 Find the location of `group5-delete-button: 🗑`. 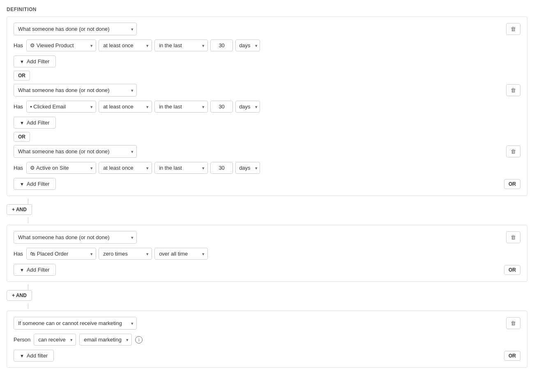

group5-delete-button: 🗑 is located at coordinates (513, 323).